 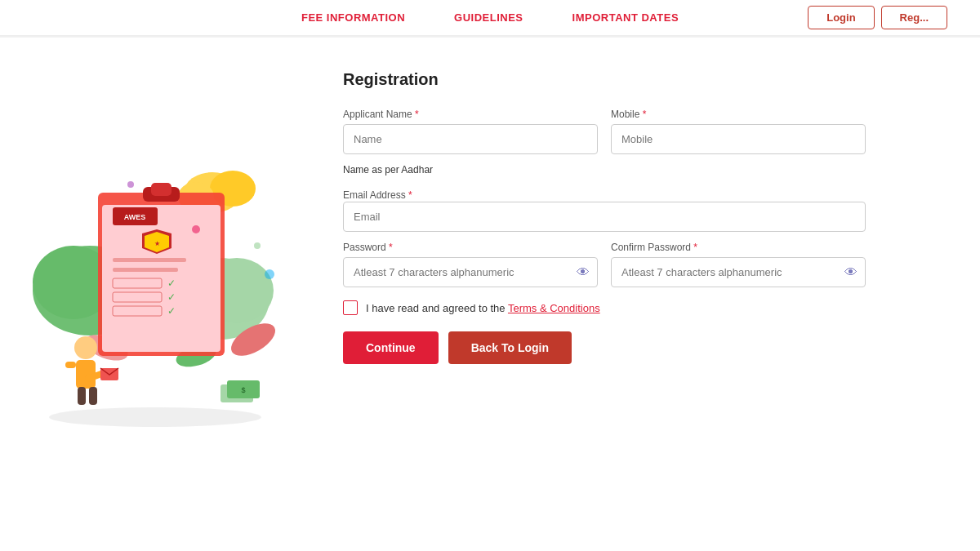 I want to click on name-hint: Name as per Aadhar, so click(x=604, y=170).